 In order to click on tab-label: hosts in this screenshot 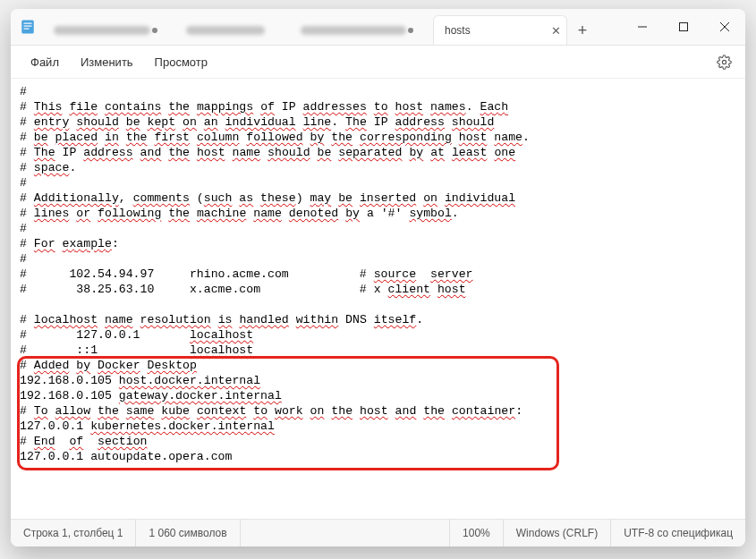, I will do `click(458, 30)`.